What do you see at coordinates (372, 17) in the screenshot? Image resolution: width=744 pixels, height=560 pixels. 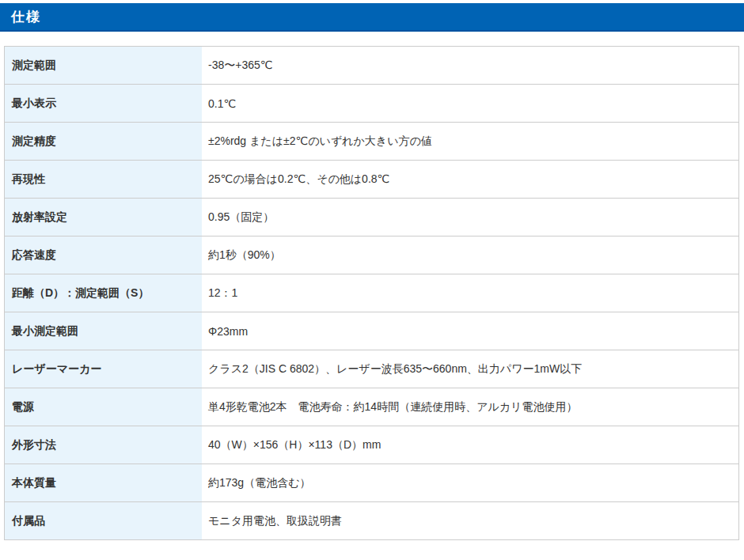 I see `spec-section-header: 仕様` at bounding box center [372, 17].